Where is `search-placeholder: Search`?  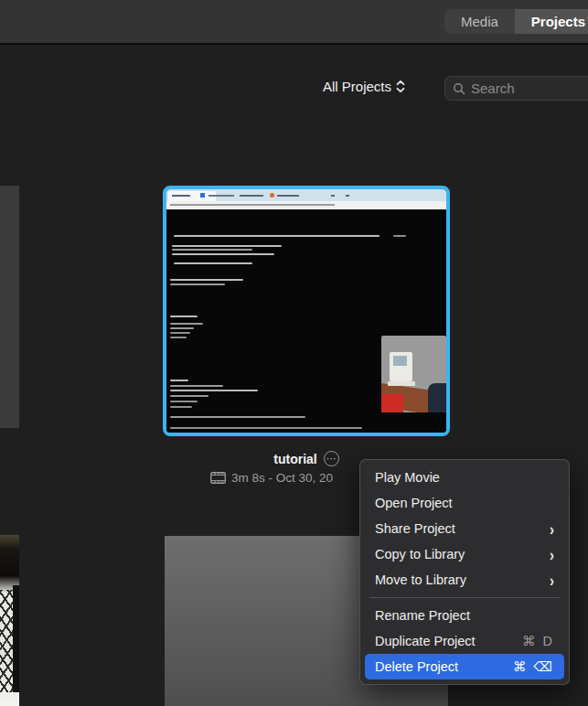 search-placeholder: Search is located at coordinates (493, 88).